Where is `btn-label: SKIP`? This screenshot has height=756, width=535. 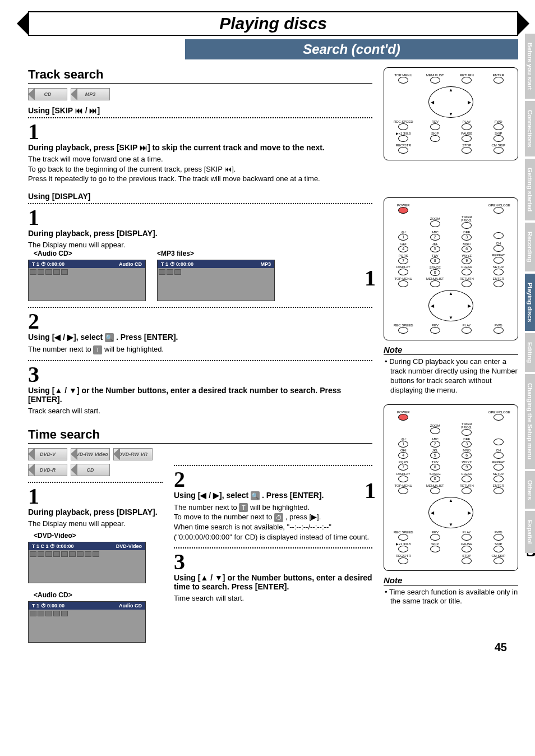 btn-label: SKIP is located at coordinates (435, 544).